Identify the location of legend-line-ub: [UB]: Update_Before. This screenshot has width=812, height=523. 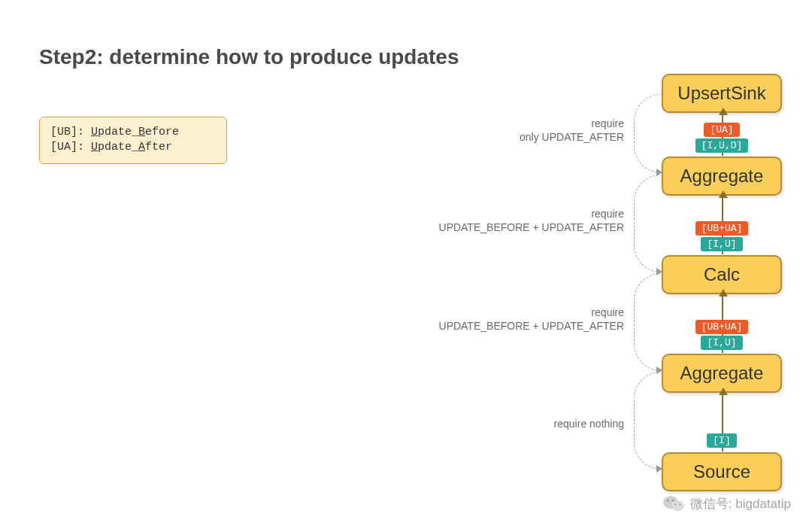
(133, 132).